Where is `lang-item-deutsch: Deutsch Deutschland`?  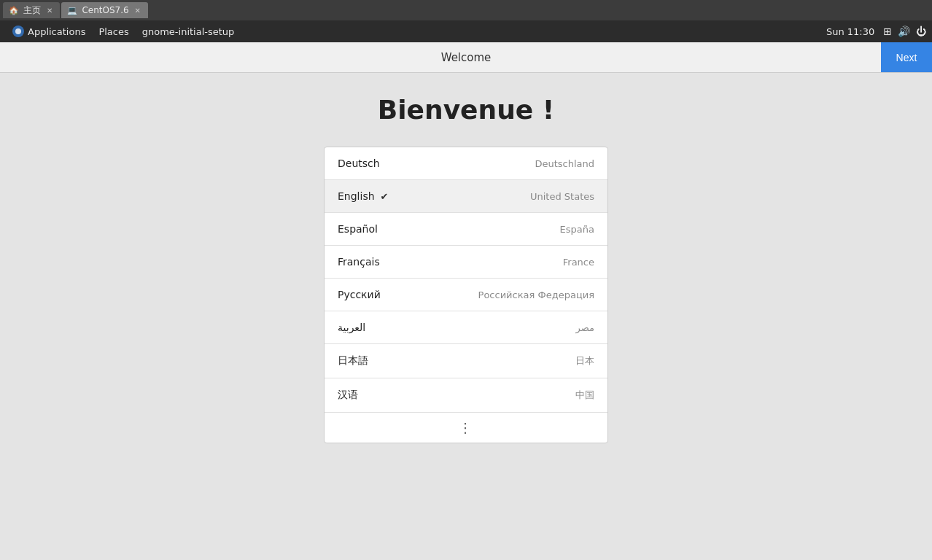 lang-item-deutsch: Deutsch Deutschland is located at coordinates (466, 163).